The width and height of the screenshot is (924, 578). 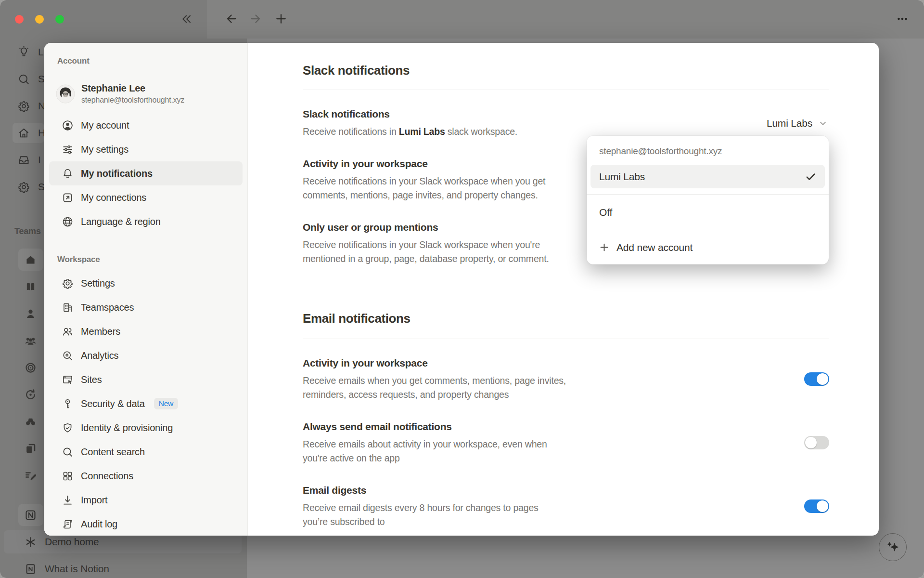 What do you see at coordinates (67, 404) in the screenshot?
I see `key-icon` at bounding box center [67, 404].